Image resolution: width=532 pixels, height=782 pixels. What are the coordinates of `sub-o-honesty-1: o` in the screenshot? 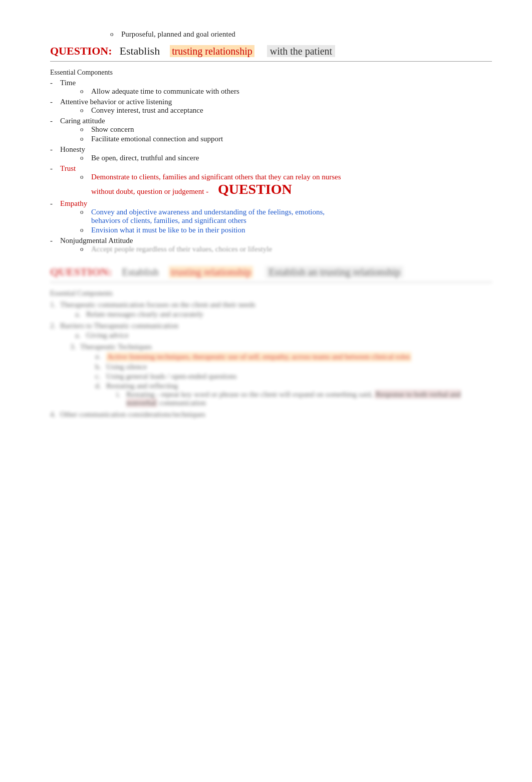 It's located at (86, 158).